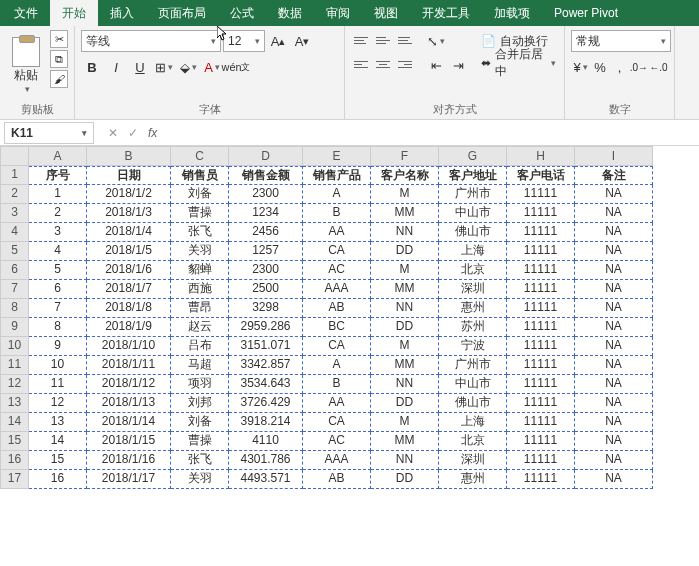  Describe the element at coordinates (14, 328) in the screenshot. I see `row-header: 9` at that location.